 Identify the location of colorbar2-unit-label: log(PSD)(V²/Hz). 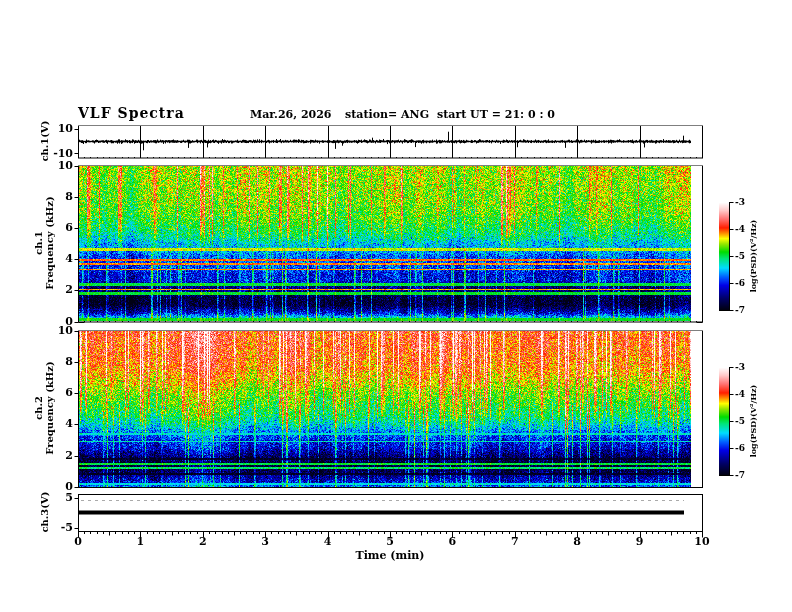
(754, 422).